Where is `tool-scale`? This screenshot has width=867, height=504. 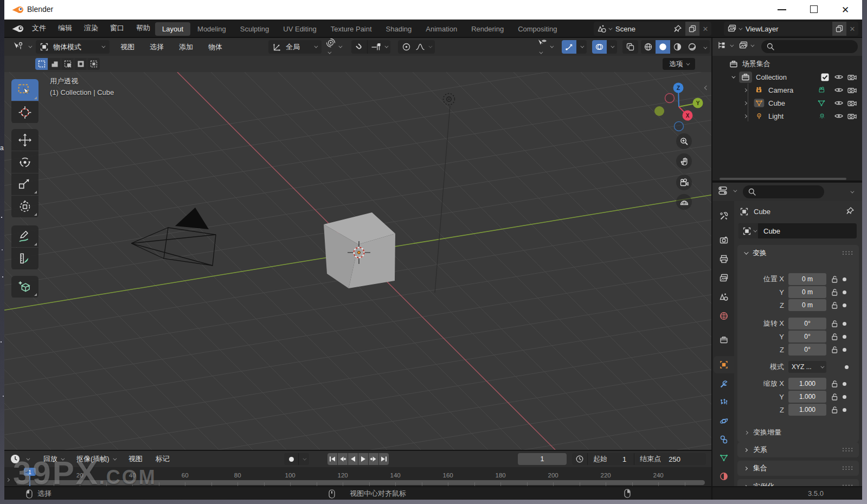
tool-scale is located at coordinates (25, 184).